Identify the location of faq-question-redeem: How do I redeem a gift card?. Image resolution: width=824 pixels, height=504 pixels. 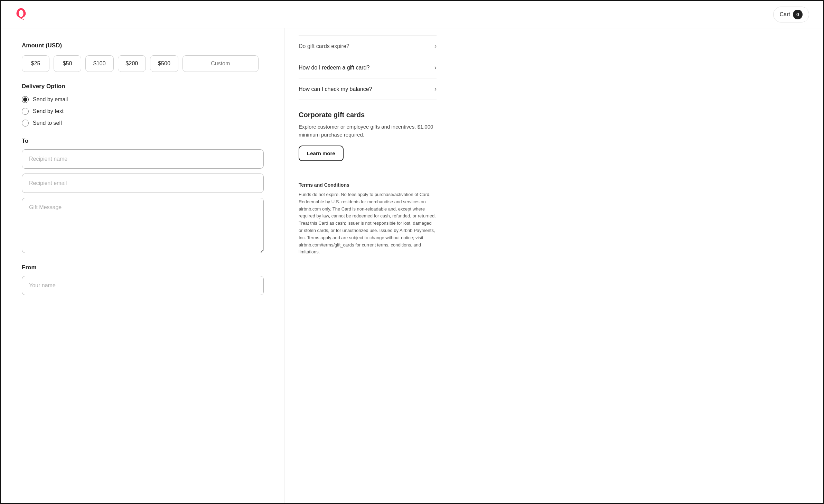
(334, 68).